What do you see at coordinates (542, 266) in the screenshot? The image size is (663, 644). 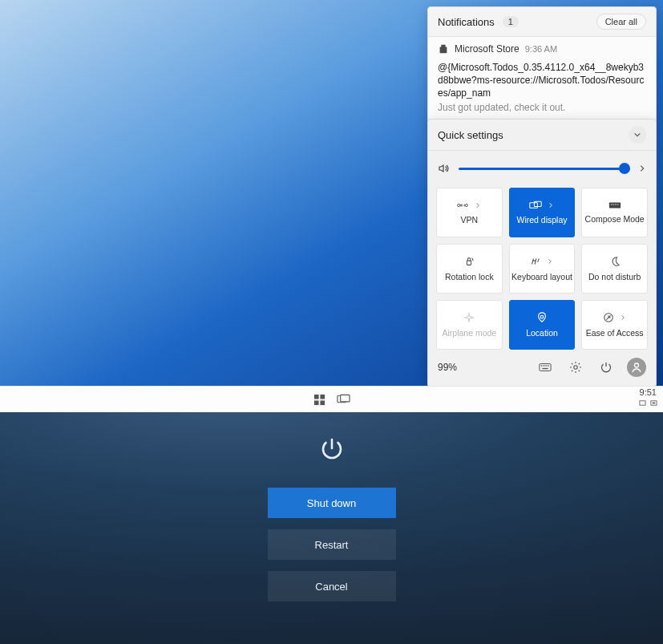 I see `quick-settings-tiles: VPN Wired display Compose Mode Rotation …` at bounding box center [542, 266].